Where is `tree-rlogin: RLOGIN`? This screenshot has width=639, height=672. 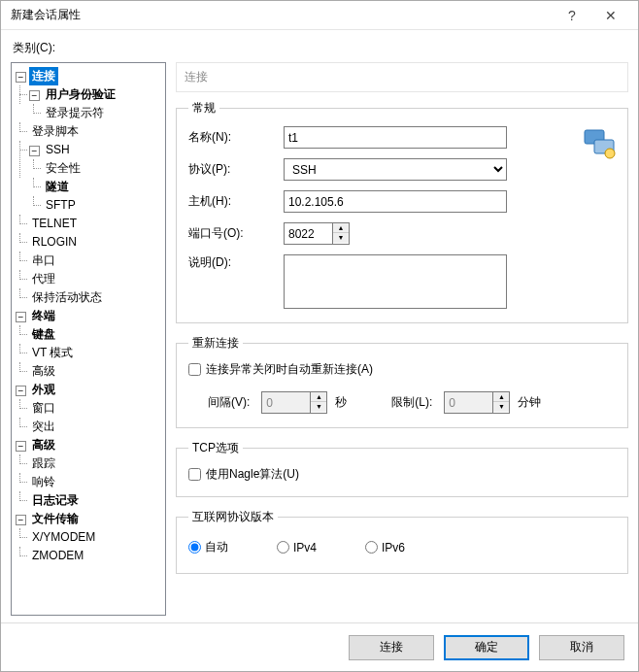
tree-rlogin: RLOGIN is located at coordinates (54, 243).